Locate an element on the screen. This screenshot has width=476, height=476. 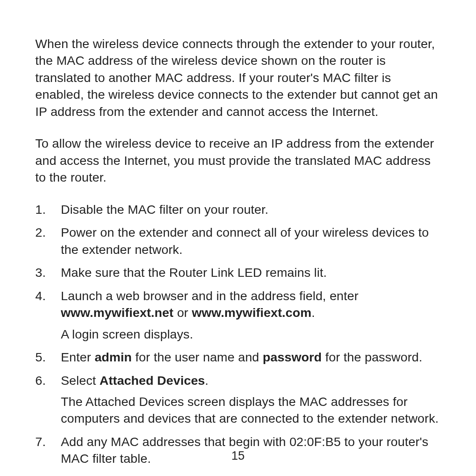
step-4-period: . is located at coordinates (313, 312).